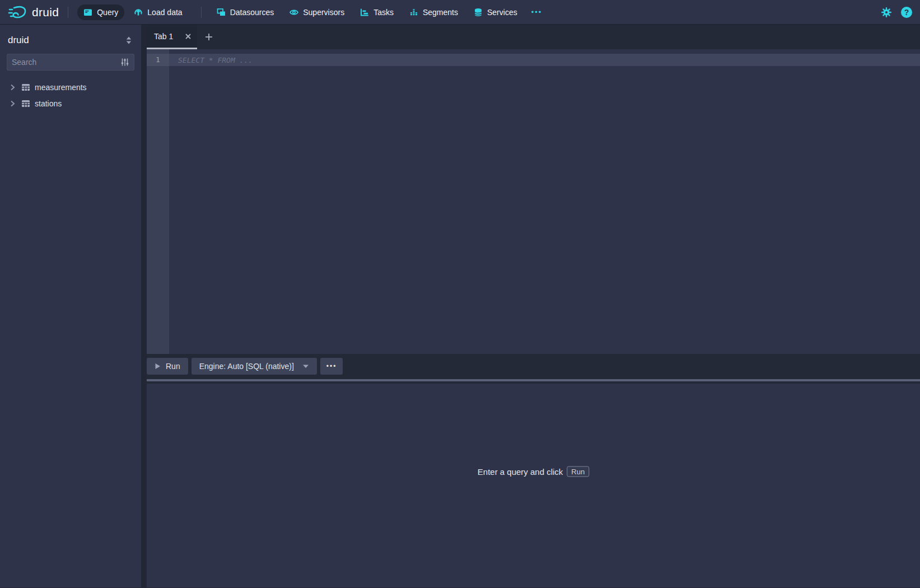 This screenshot has height=588, width=920. Describe the element at coordinates (71, 306) in the screenshot. I see `schema-sidebar: druid` at that location.